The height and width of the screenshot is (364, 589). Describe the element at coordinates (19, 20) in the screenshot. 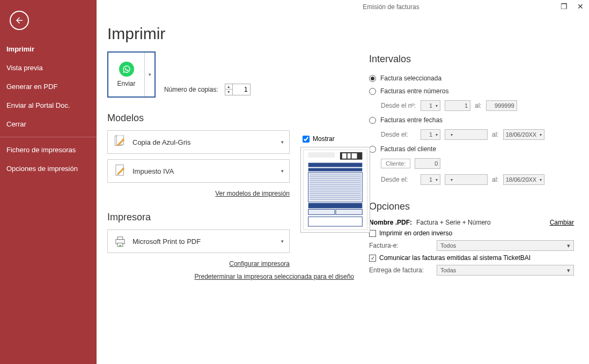

I see `arrow-left-icon` at that location.